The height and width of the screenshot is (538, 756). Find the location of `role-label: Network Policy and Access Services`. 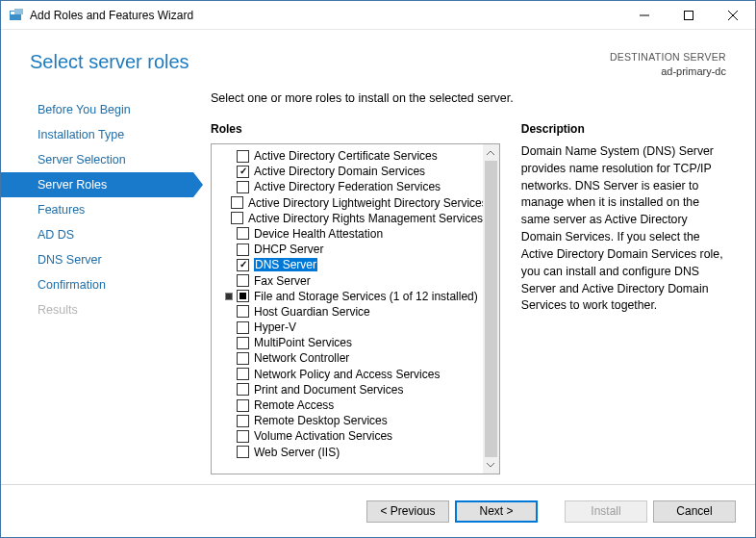

role-label: Network Policy and Access Services is located at coordinates (346, 374).